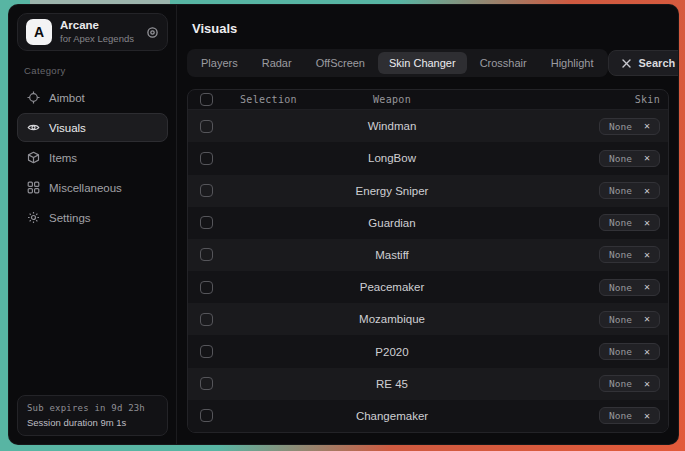 The image size is (685, 451). What do you see at coordinates (92, 188) in the screenshot?
I see `sidebar-item: Miscellaneous` at bounding box center [92, 188].